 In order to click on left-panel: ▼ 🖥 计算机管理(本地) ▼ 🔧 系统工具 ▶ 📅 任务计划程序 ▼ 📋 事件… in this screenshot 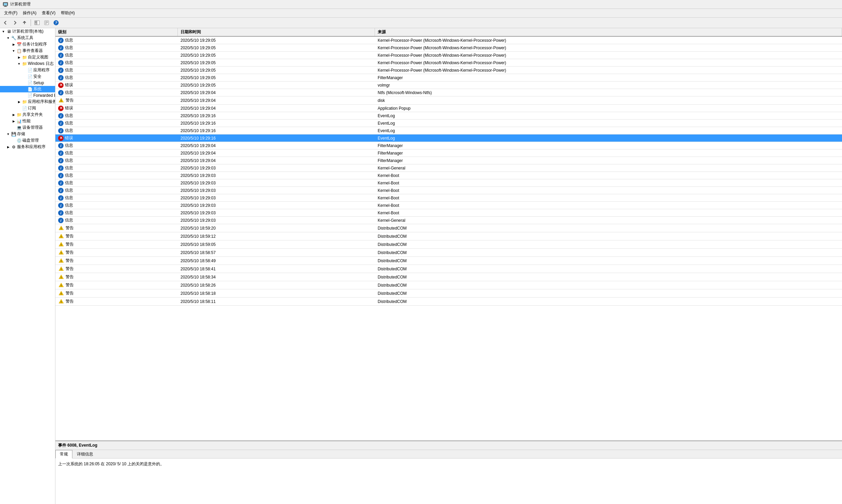, I will do `click(28, 266)`.